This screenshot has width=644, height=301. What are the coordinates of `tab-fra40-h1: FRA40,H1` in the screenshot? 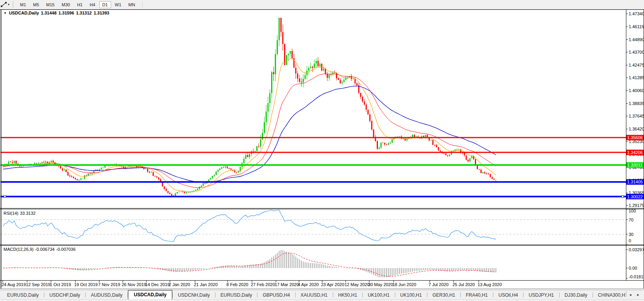 It's located at (477, 296).